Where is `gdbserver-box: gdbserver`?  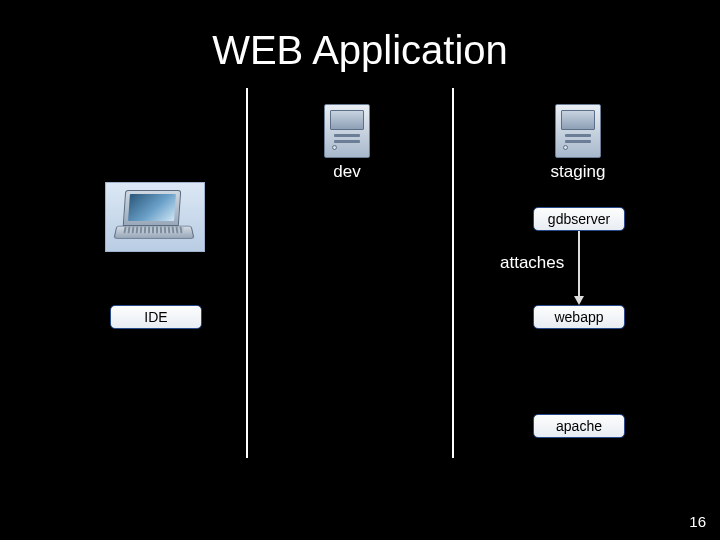
gdbserver-box: gdbserver is located at coordinates (579, 219).